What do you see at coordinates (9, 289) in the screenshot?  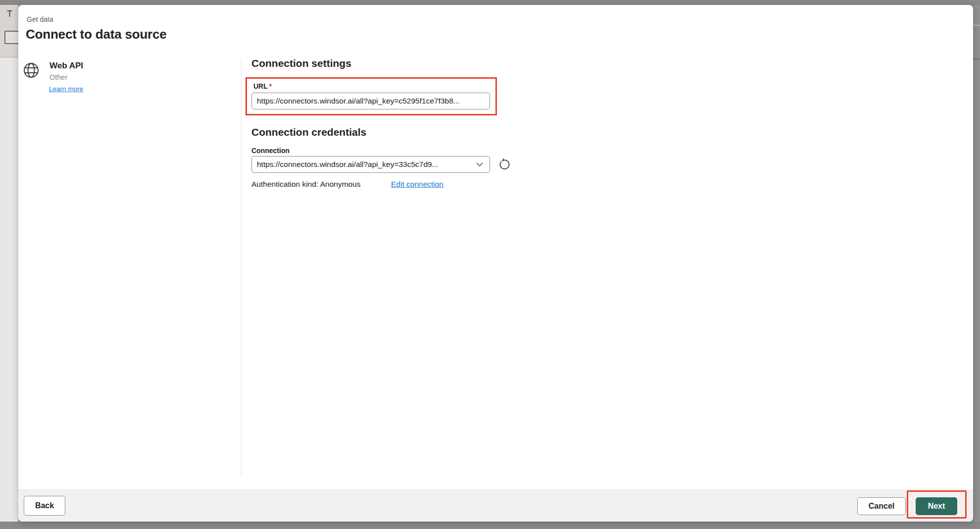 I see `background-lower-area` at bounding box center [9, 289].